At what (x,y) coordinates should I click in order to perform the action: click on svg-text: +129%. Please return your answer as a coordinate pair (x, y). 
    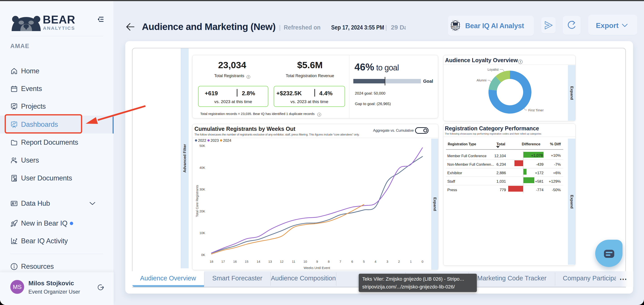
    Looking at the image, I should click on (555, 181).